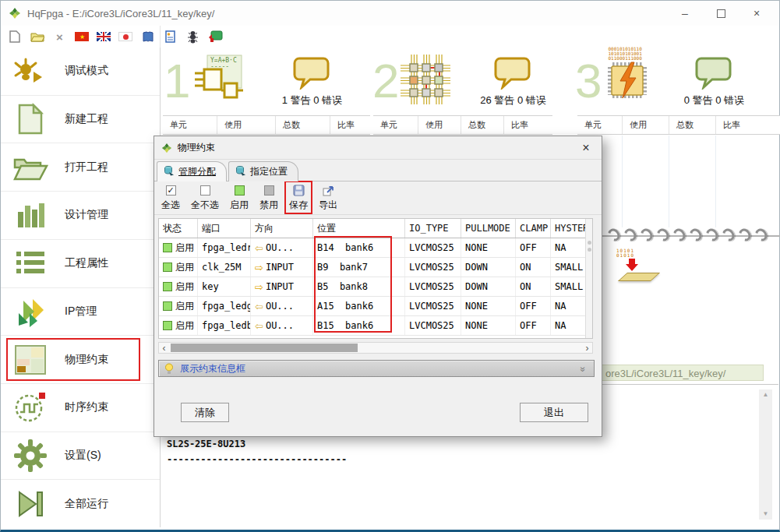 This screenshot has width=780, height=532. Describe the element at coordinates (376, 307) in the screenshot. I see `table-row: 启用fpga_ledg⇦OU...A15 bank6LVCMOS25NONEOF…` at that location.